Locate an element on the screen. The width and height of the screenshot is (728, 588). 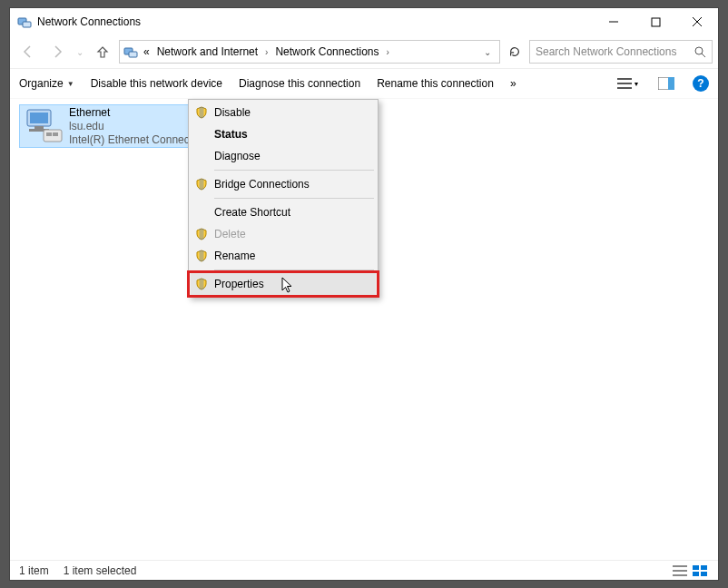
ctx-create-shortcut: Create Shortcut is located at coordinates (283, 212).